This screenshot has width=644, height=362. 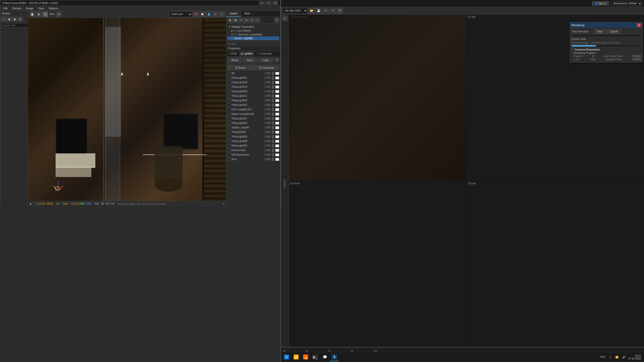 What do you see at coordinates (262, 3) in the screenshot?
I see `minimize-button: —` at bounding box center [262, 3].